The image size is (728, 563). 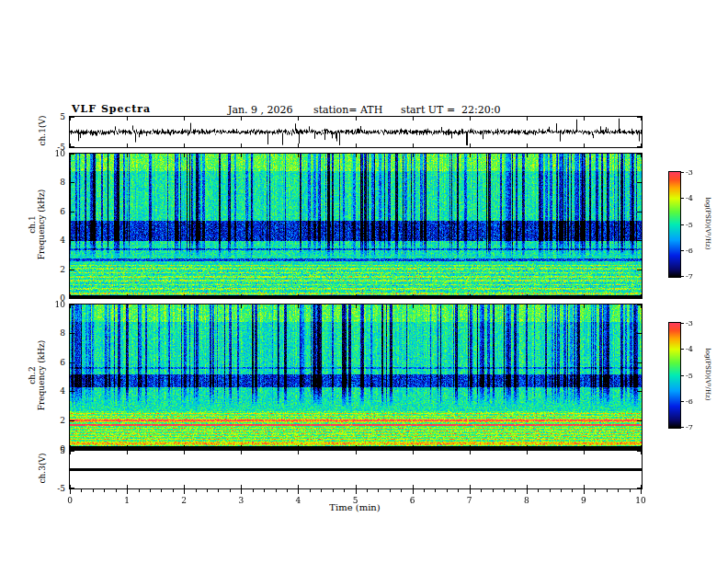 I want to click on colorbar-ch1, so click(x=675, y=224).